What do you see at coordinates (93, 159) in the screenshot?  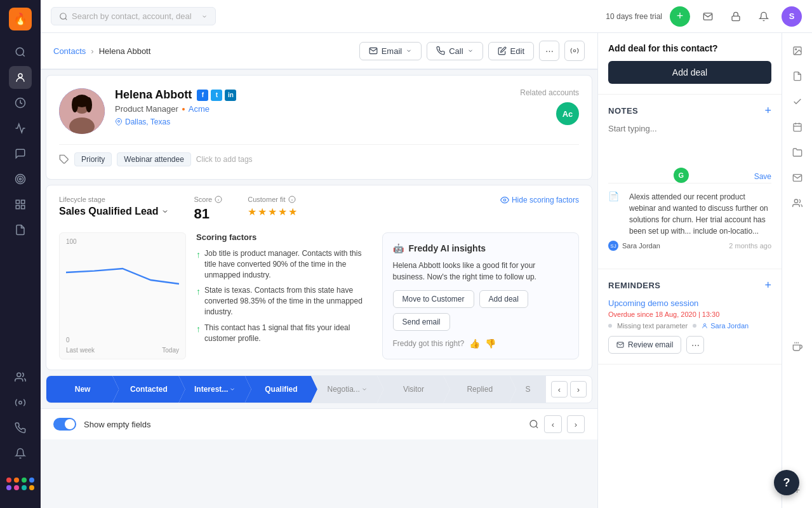 I see `tag-priority: Priority` at bounding box center [93, 159].